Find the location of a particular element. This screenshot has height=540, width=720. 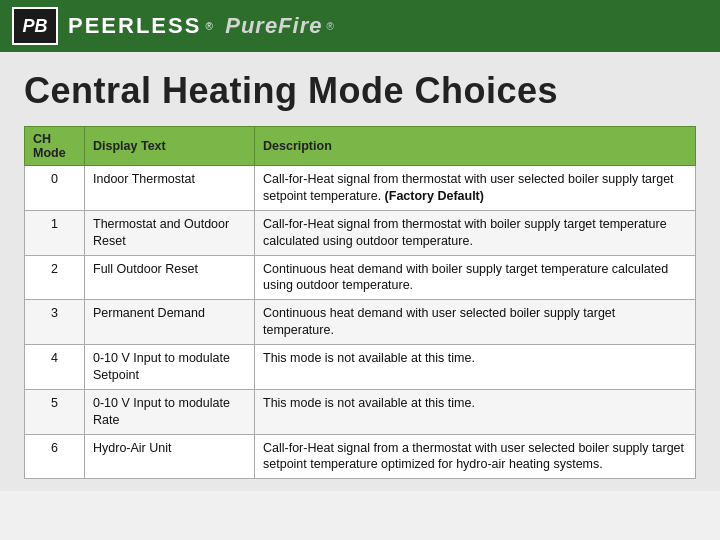

cell-mode: 1 is located at coordinates (55, 232).